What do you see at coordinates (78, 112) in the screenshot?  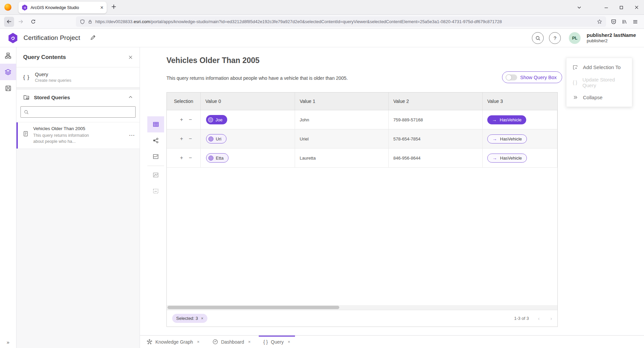 I see `search-box` at bounding box center [78, 112].